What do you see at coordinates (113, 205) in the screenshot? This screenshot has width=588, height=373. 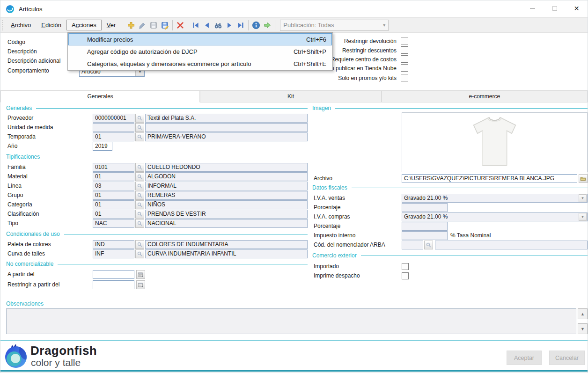 I see `categoria-code-field: 01` at bounding box center [113, 205].